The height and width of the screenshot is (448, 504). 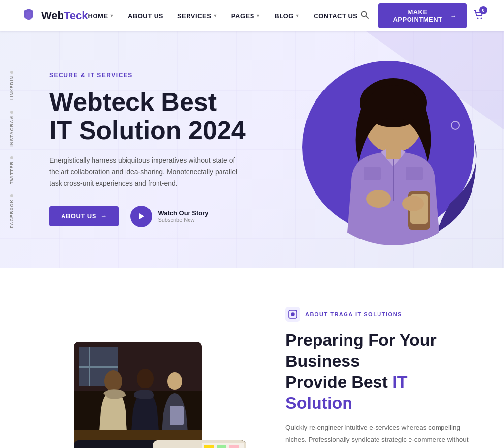 I want to click on watch-story-button: Watch Our Story Subscribe Now, so click(x=169, y=216).